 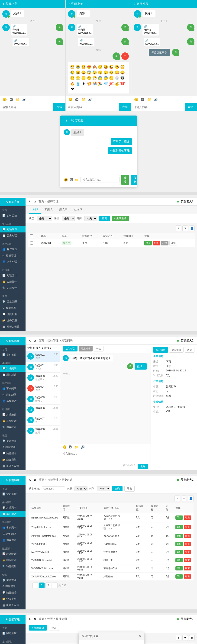 I want to click on sidebar-item-m3: 📊 实时监控, so click(x=13, y=494).